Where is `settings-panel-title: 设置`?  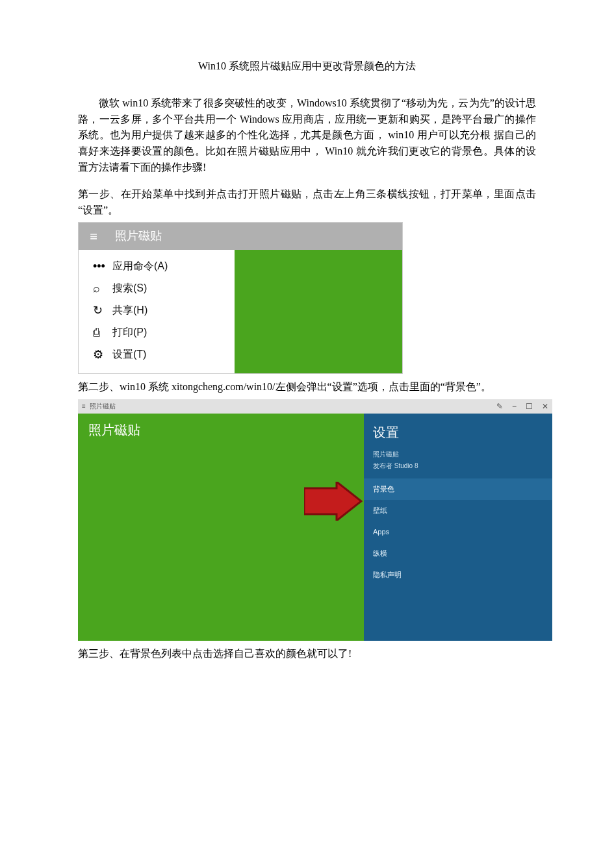
settings-panel-title: 设置 is located at coordinates (458, 432).